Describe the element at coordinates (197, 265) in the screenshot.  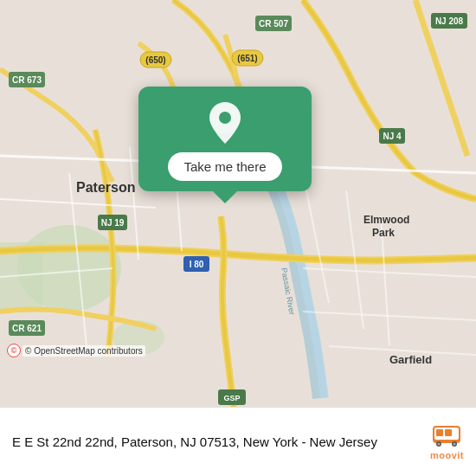
I see `svg-text: I 80` at that location.